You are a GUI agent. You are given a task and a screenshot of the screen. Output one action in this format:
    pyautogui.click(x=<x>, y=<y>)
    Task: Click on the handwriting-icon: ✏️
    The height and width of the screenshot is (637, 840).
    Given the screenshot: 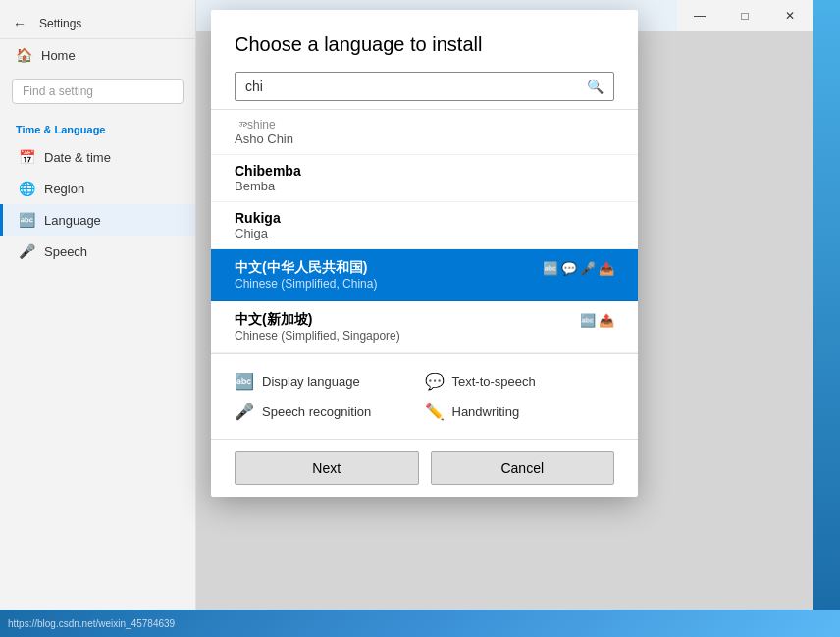 What is the action you would take?
    pyautogui.click(x=435, y=412)
    